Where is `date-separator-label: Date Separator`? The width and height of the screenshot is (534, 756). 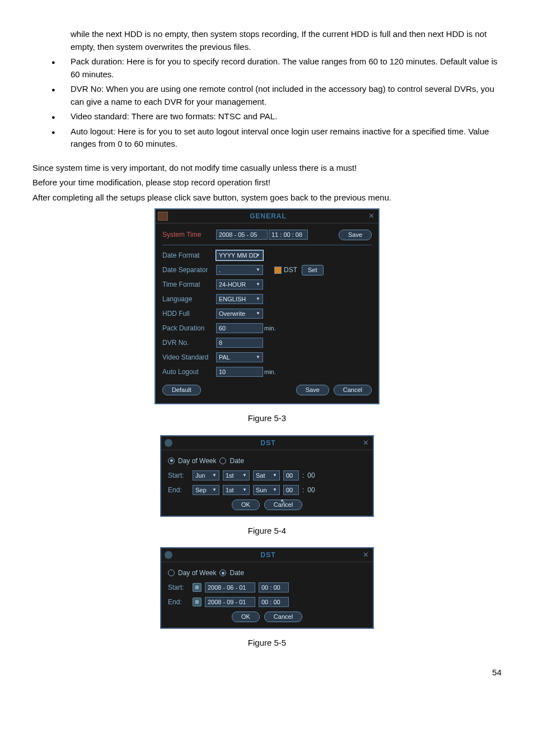
date-separator-label: Date Separator is located at coordinates (189, 270).